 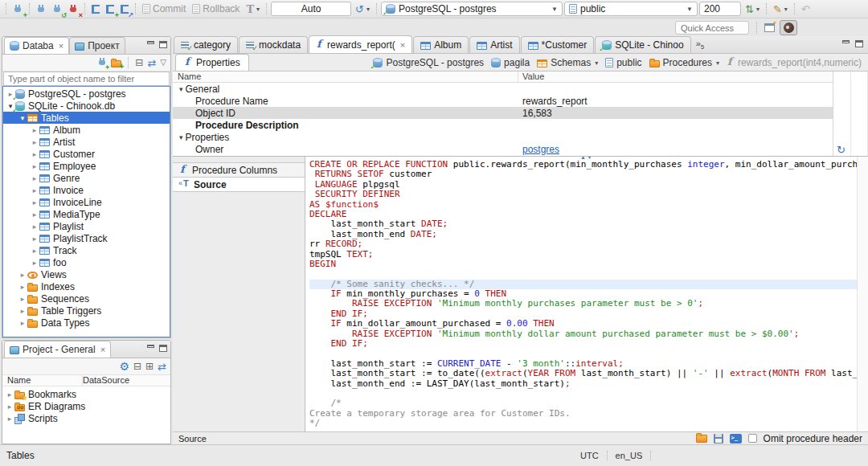 I want to click on editor-tab-artist: Artist, so click(x=494, y=45).